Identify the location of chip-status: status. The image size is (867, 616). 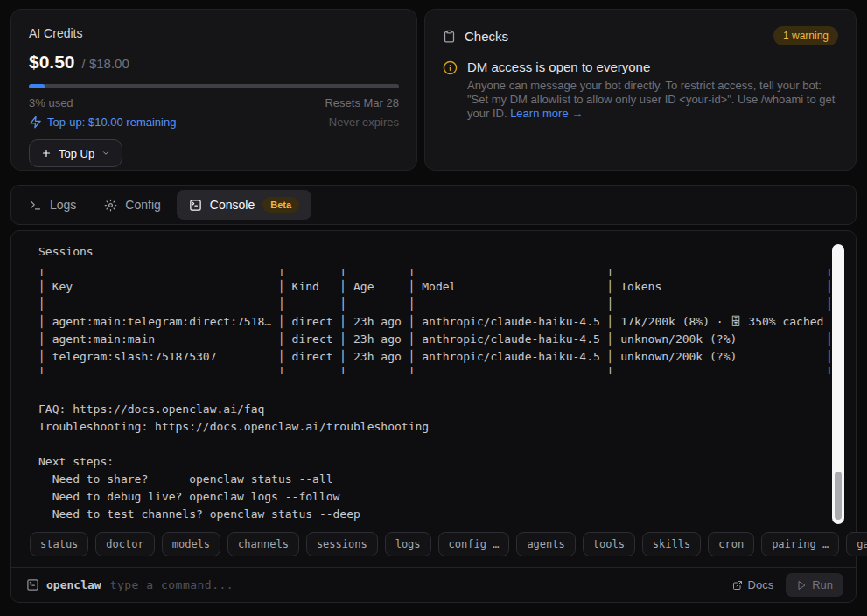
(59, 544).